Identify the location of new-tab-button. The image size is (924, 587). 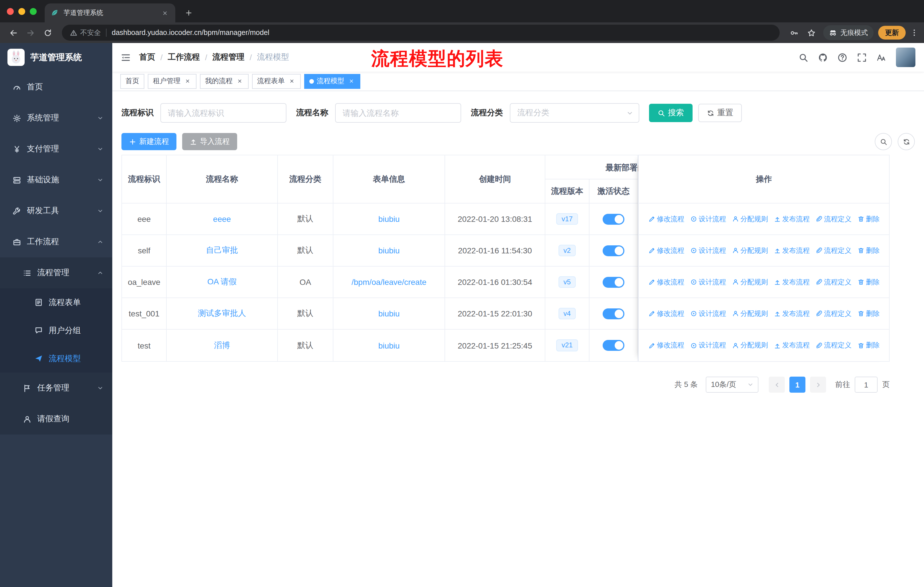
(189, 12).